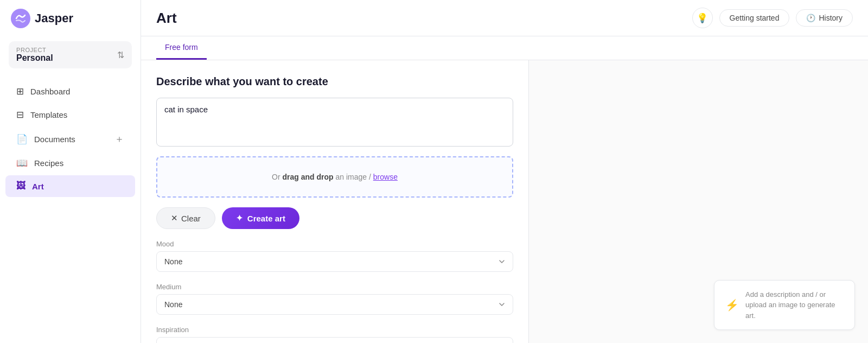 This screenshot has width=868, height=343. Describe the element at coordinates (335, 218) in the screenshot. I see `action-buttons: ✕ Clear ✦ Create art` at that location.